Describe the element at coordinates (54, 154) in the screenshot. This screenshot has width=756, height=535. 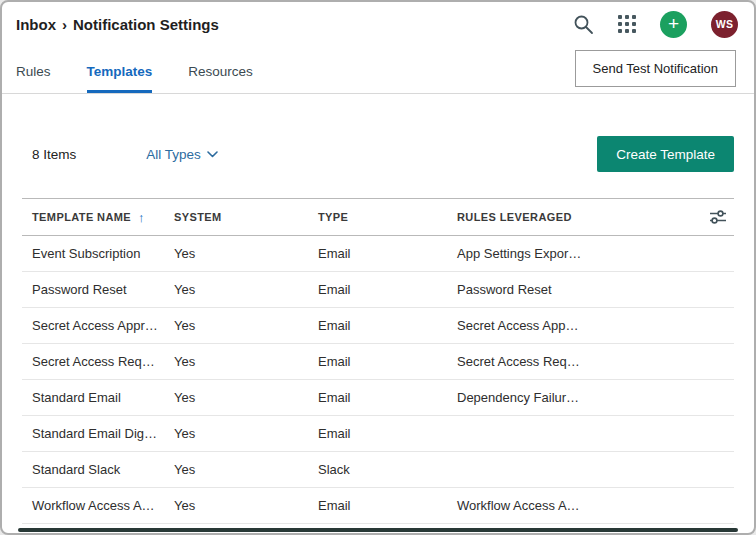
I see `items-count: 8 Items` at that location.